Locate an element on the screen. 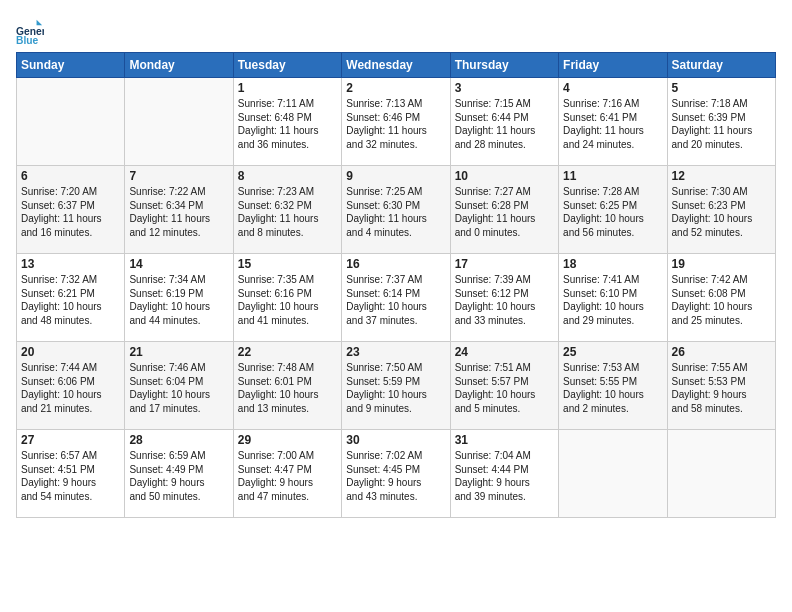 Image resolution: width=792 pixels, height=612 pixels. day-number: 31 is located at coordinates (504, 440).